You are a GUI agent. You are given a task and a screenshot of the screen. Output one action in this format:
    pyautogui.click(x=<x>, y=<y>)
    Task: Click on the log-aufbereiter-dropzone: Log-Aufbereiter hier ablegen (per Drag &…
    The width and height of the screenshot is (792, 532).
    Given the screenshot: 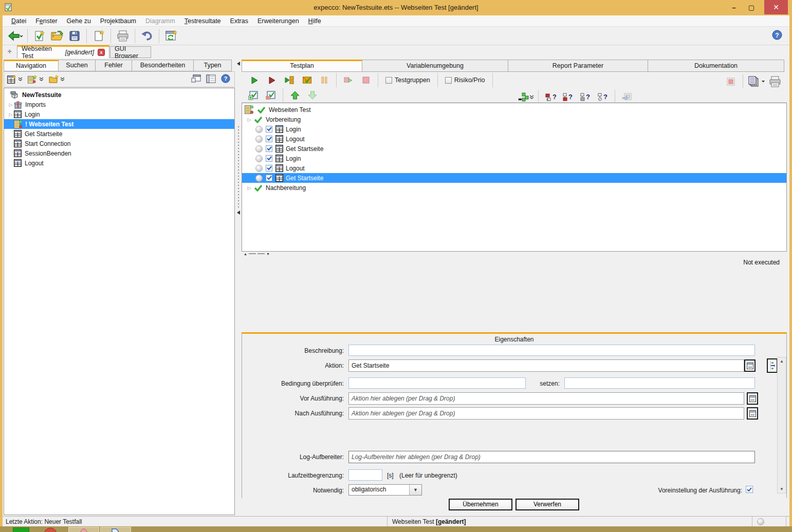 What is the action you would take?
    pyautogui.click(x=552, y=457)
    